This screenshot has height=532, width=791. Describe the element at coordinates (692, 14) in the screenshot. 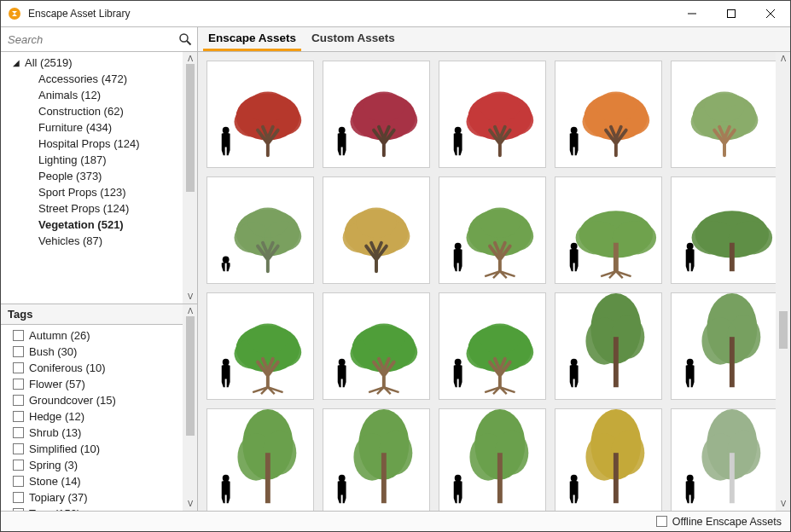

I see `minimize-button` at that location.